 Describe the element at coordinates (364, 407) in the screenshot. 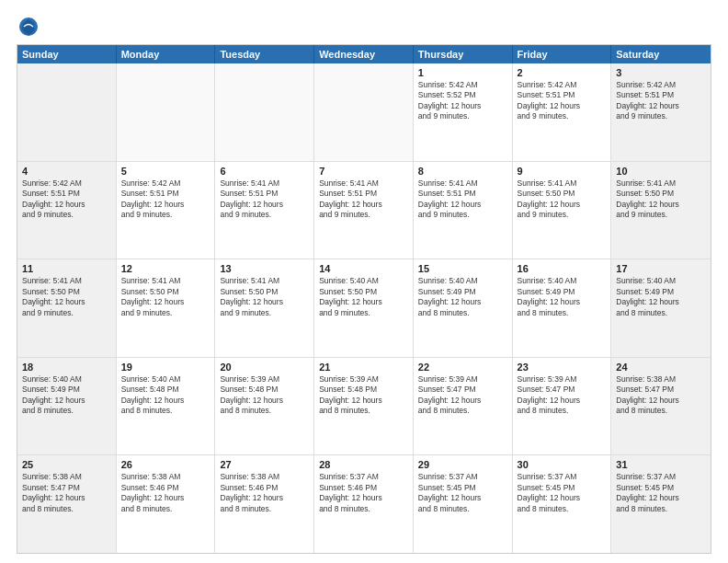

I see `day-cell-21: 21Sunrise: 5:39 AM Sunset: 5:48 PM Dayli…` at that location.